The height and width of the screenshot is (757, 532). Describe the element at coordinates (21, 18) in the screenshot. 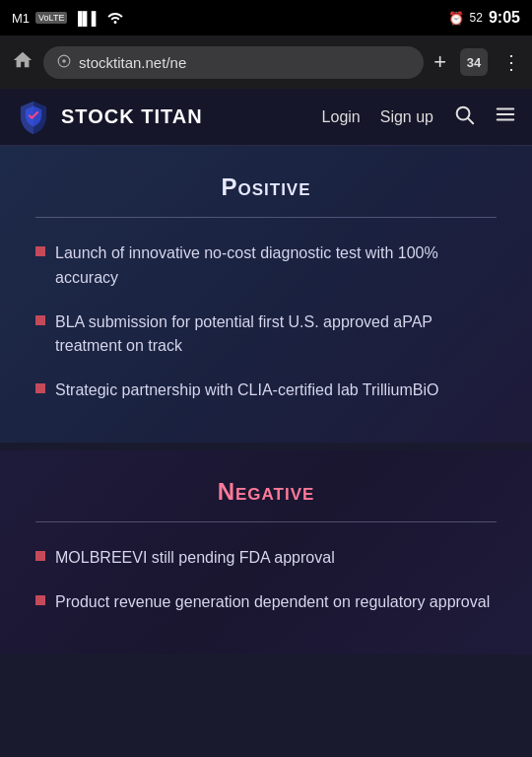

I see `carrier-label: M1` at that location.